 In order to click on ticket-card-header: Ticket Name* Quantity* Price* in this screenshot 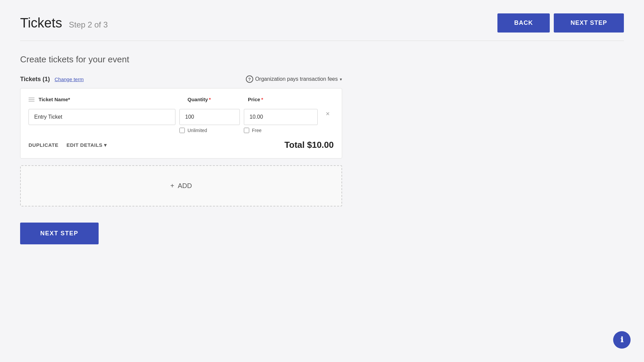, I will do `click(181, 99)`.